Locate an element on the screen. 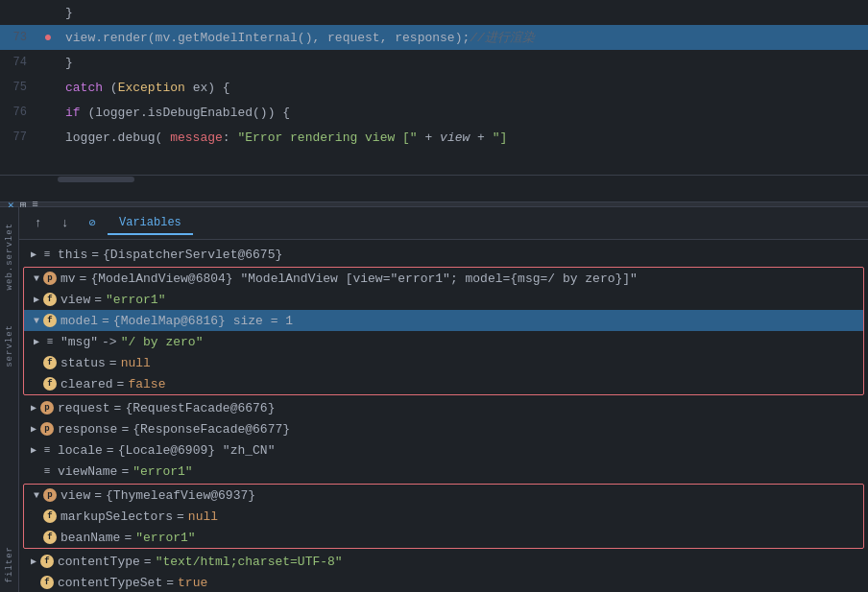 This screenshot has width=868, height=592. line-gutter-73: ● is located at coordinates (48, 37).